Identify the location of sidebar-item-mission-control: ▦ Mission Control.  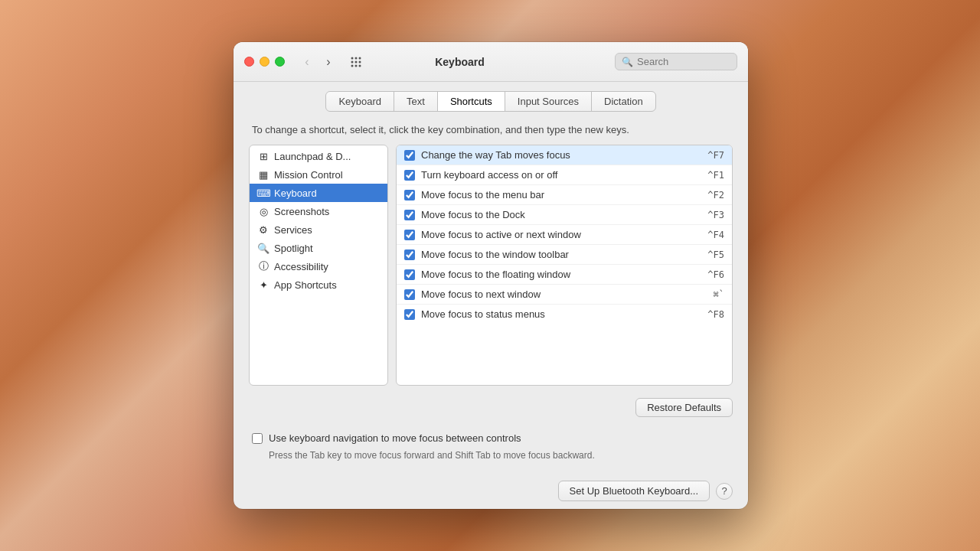
(318, 174).